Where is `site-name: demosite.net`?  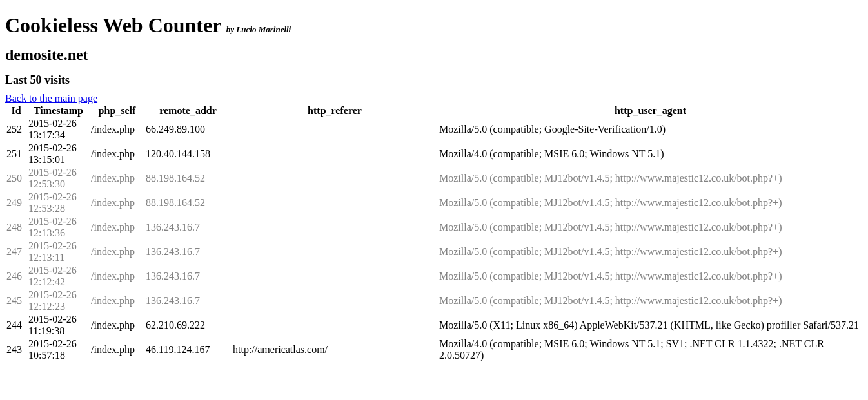 site-name: demosite.net is located at coordinates (434, 55).